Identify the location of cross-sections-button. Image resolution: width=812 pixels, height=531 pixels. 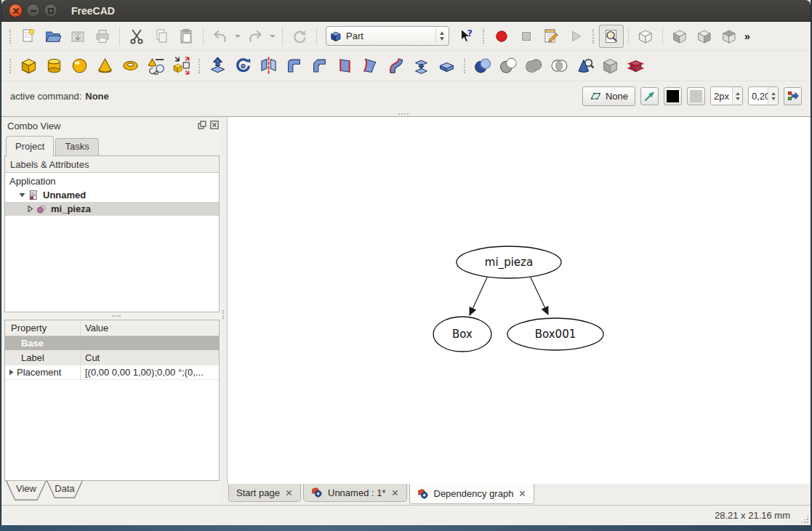
(635, 66).